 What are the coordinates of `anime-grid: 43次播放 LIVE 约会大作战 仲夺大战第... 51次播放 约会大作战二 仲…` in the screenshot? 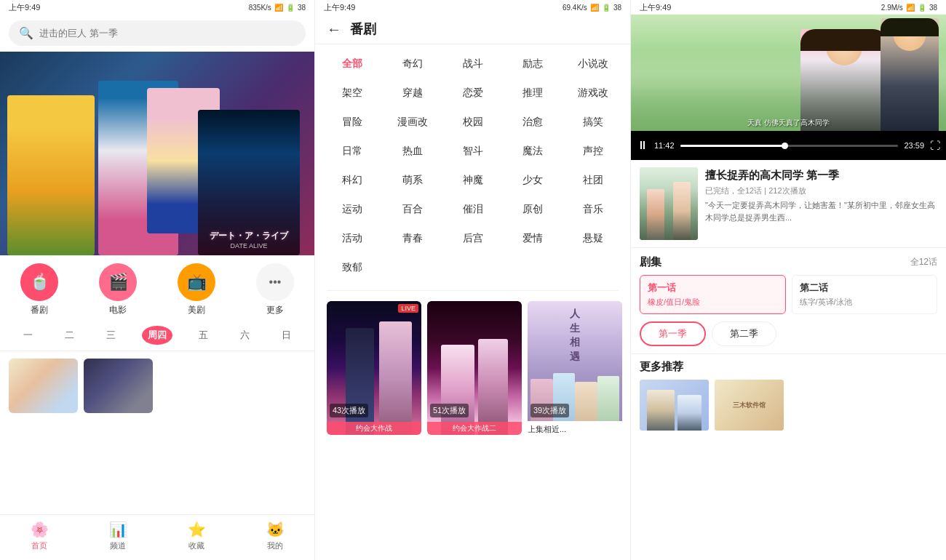 It's located at (473, 368).